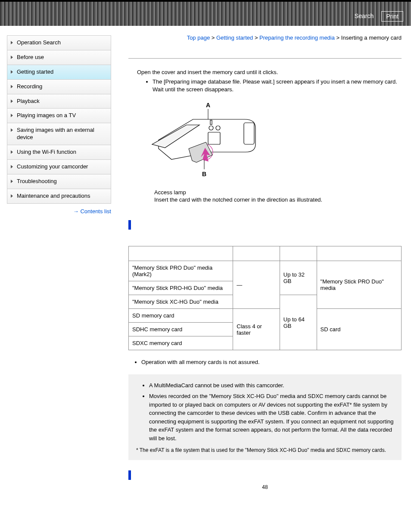  What do you see at coordinates (265, 298) in the screenshot?
I see `media-compatibility-table: "Memory Stick PRO Duo" media (Mark2) — U…` at bounding box center [265, 298].